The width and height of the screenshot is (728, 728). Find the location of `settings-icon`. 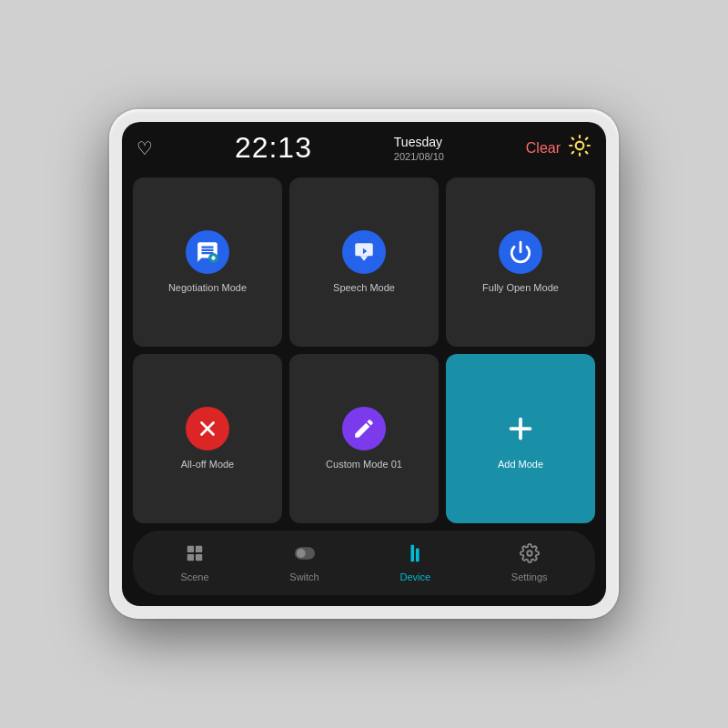

settings-icon is located at coordinates (530, 555).